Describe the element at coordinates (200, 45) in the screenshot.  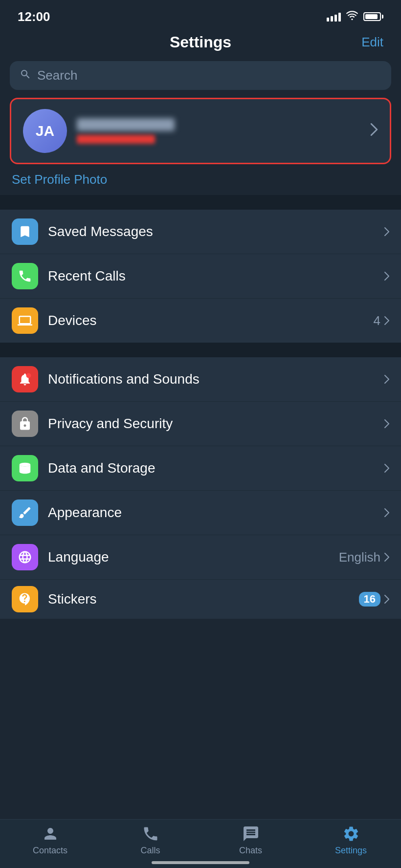
I see `nav-header: Settings Edit` at that location.